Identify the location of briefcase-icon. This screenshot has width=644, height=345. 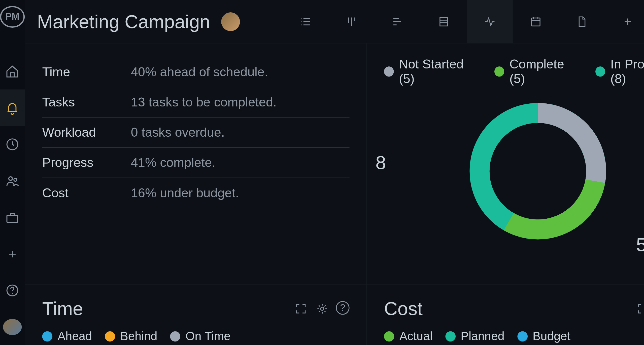
(12, 217).